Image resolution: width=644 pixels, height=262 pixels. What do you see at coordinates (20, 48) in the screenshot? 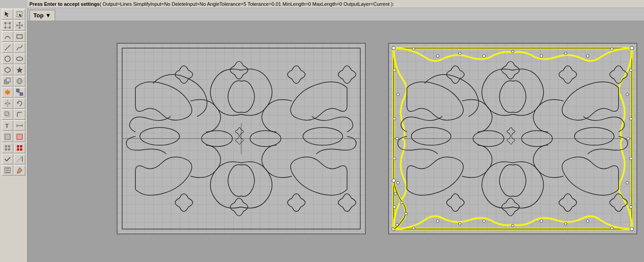
I see `tool-curve` at bounding box center [20, 48].